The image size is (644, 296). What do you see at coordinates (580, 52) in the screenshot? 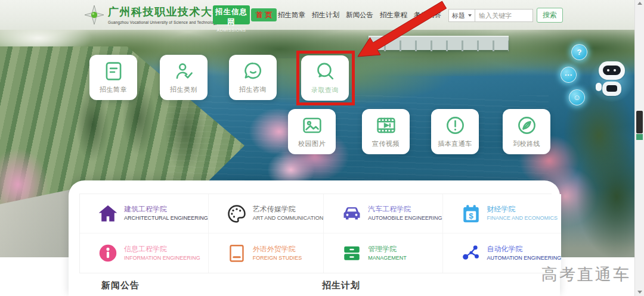
I see `question-icon: ?` at bounding box center [580, 52].